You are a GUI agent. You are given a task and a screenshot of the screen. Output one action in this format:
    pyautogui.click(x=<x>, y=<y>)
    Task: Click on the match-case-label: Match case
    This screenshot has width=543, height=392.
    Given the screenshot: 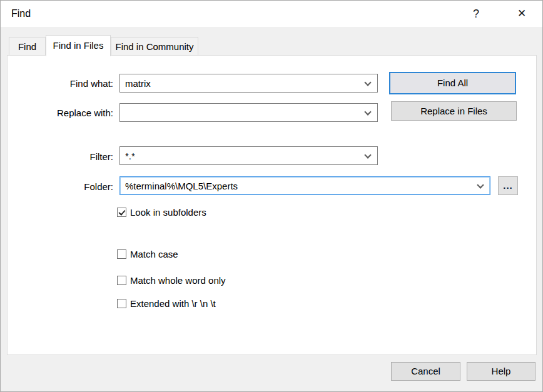 What is the action you would take?
    pyautogui.click(x=154, y=254)
    